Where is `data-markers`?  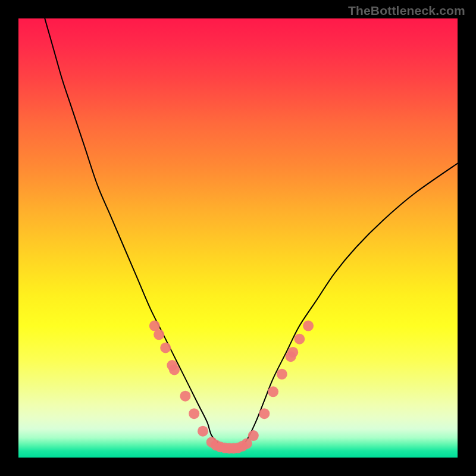 data-markers is located at coordinates (231, 387).